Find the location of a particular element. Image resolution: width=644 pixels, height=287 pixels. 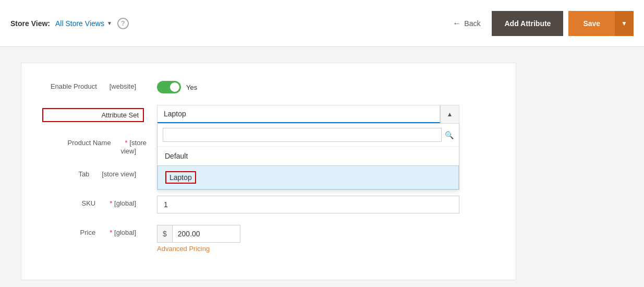

sku-label: SKU is located at coordinates (94, 201).